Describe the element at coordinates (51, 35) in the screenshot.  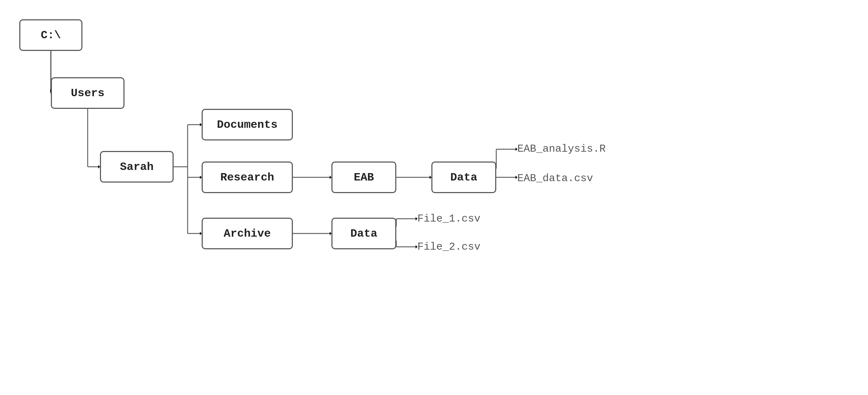
I see `node-c-drive: C:\` at that location.